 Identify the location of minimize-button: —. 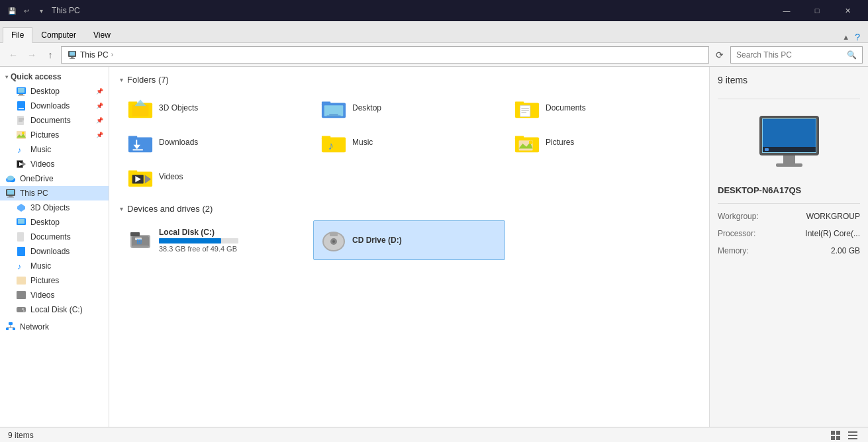
(787, 11).